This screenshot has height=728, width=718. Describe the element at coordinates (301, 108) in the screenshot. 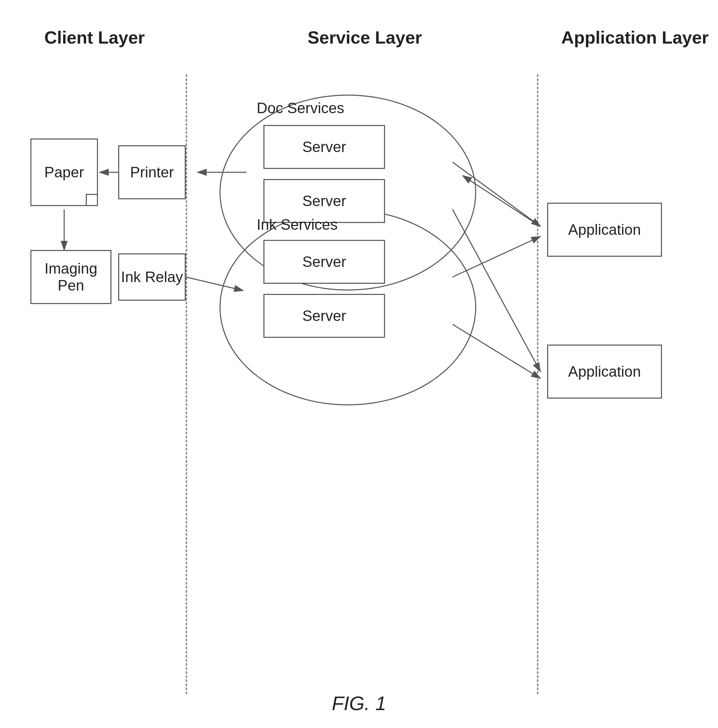

I see `doc-services-label: Doc Services` at that location.